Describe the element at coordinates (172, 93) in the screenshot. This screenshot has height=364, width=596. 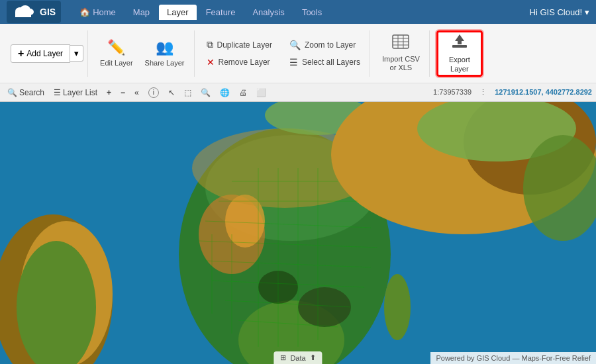
I see `cursor-icon: ↖` at that location.